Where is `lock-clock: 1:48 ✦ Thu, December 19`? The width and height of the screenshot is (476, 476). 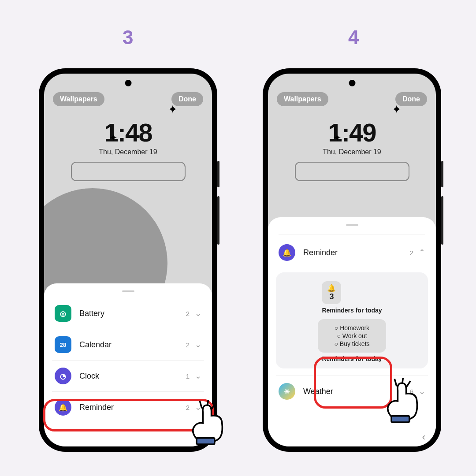 lock-clock: 1:48 ✦ Thu, December 19 is located at coordinates (128, 137).